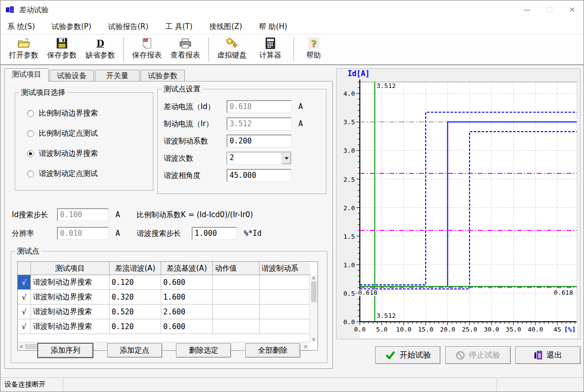 The height and width of the screenshot is (392, 584). I want to click on calculator-icon, so click(270, 43).